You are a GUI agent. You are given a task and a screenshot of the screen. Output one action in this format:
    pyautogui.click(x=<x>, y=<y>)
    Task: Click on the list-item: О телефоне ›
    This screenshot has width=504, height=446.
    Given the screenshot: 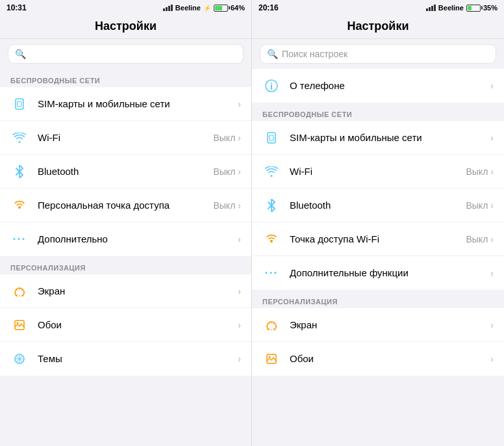 What is the action you would take?
    pyautogui.click(x=378, y=86)
    